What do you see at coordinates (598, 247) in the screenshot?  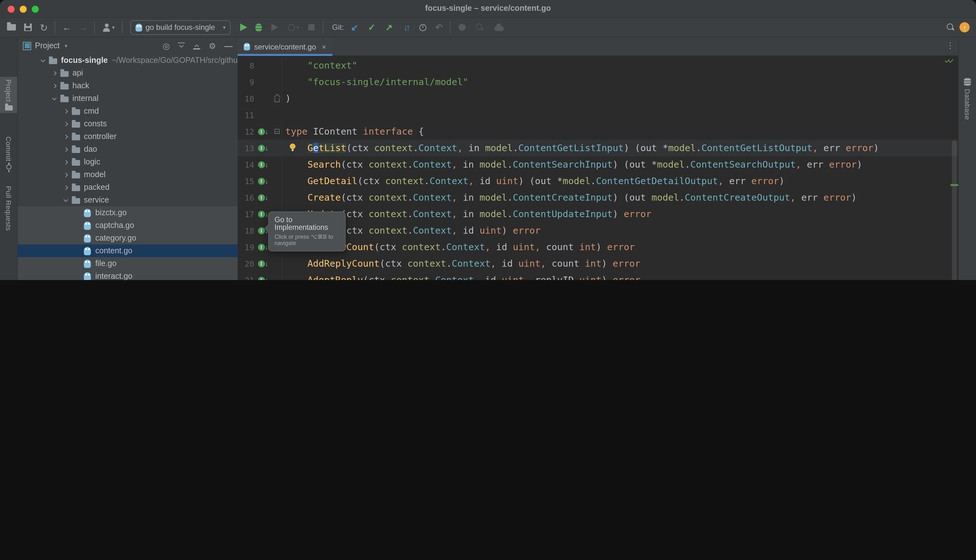 I see `code-line-19: 19I↓ AddViewCount(ctx context.Context, i…` at bounding box center [598, 247].